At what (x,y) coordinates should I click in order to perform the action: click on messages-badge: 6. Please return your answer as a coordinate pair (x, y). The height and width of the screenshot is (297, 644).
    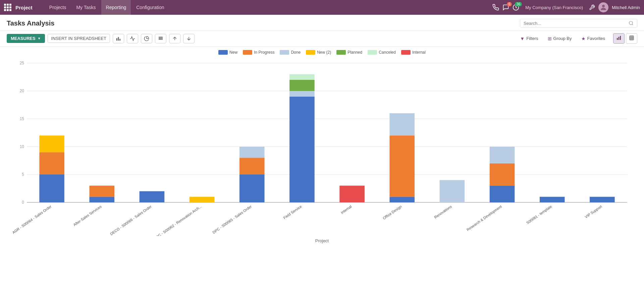
    Looking at the image, I should click on (509, 4).